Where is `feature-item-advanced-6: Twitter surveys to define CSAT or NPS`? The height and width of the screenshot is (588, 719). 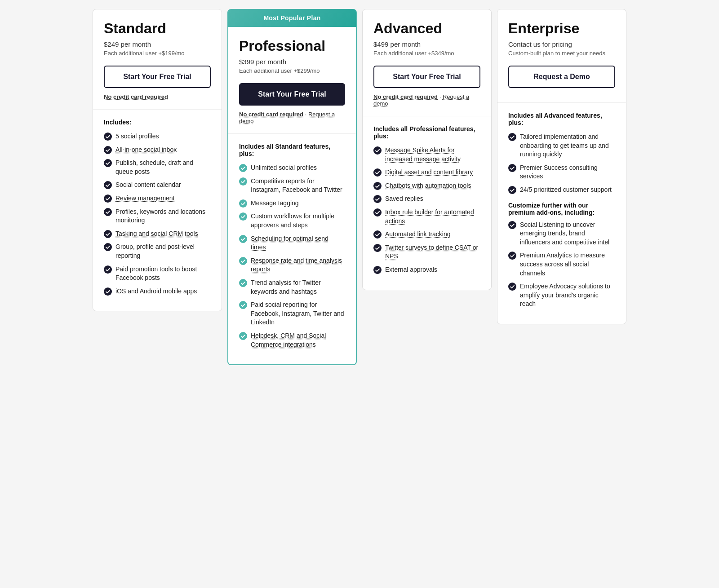
feature-item-advanced-6: Twitter surveys to define CSAT or NPS is located at coordinates (427, 252).